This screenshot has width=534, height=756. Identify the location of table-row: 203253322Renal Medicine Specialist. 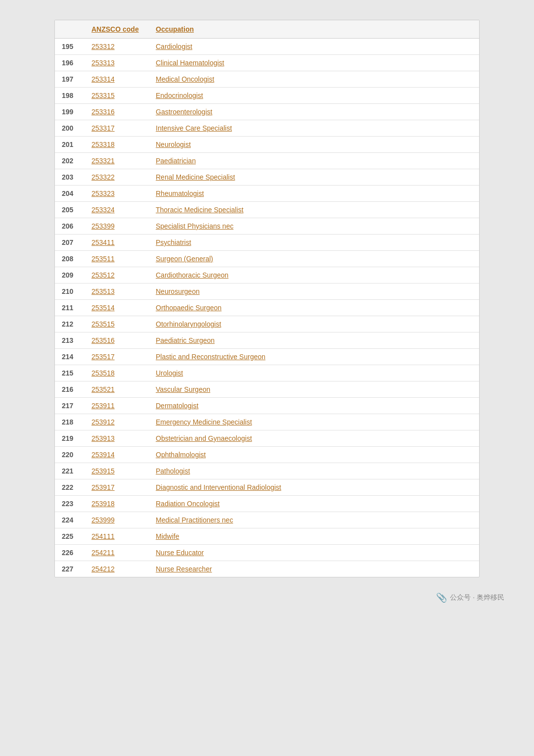
(267, 177).